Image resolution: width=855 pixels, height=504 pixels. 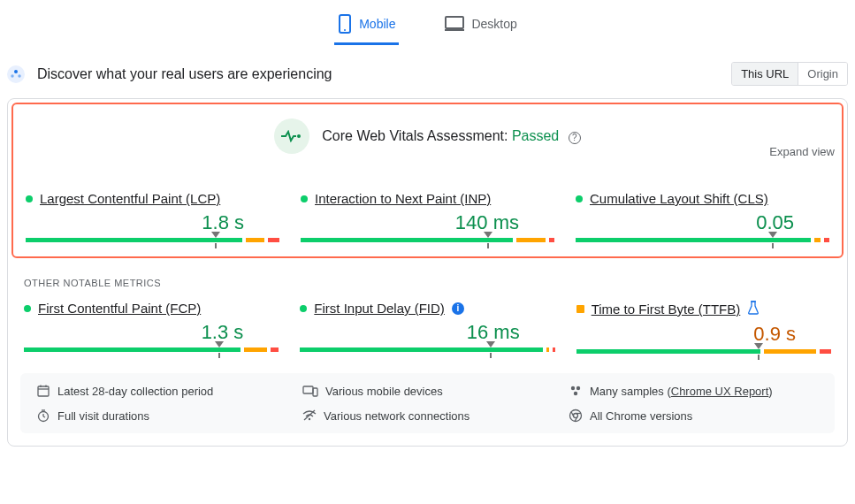 What do you see at coordinates (428, 403) in the screenshot?
I see `data-context-footer: Latest 28-day collection period Various …` at bounding box center [428, 403].